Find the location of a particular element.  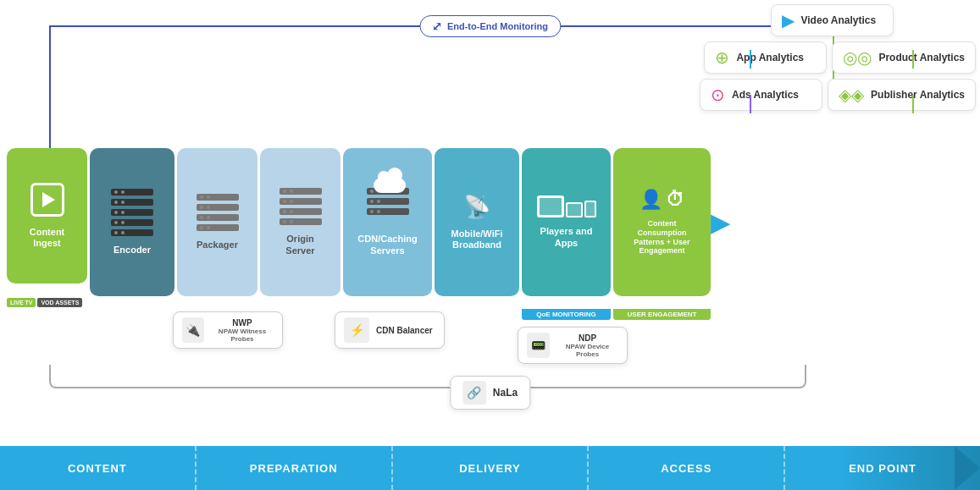

ndp-box: 📟 NDP NPAW Device Probes is located at coordinates (573, 345).